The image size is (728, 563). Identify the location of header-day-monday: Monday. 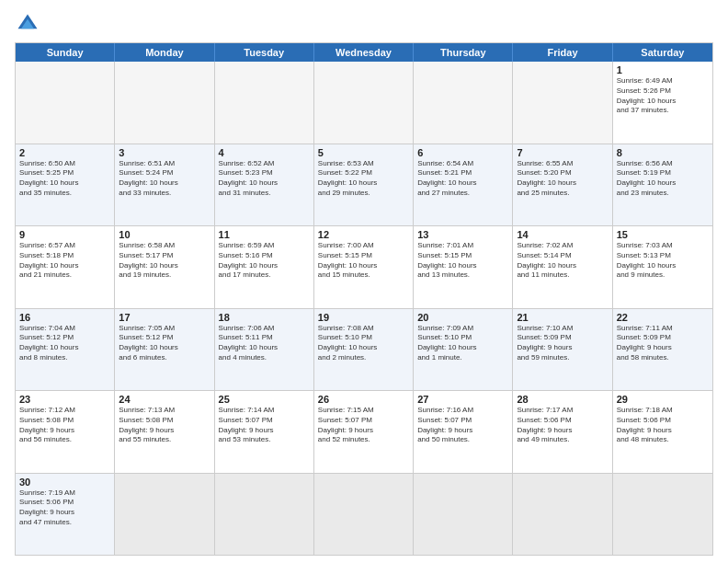
(165, 52).